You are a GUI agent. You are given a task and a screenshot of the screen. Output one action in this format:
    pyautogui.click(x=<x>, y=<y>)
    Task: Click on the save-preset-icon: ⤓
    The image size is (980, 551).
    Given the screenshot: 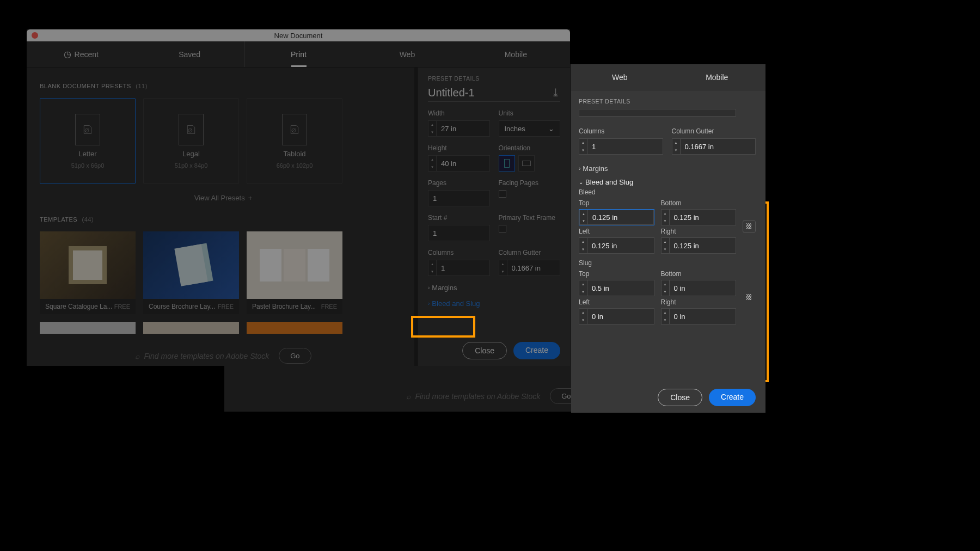 What is the action you would take?
    pyautogui.click(x=555, y=93)
    